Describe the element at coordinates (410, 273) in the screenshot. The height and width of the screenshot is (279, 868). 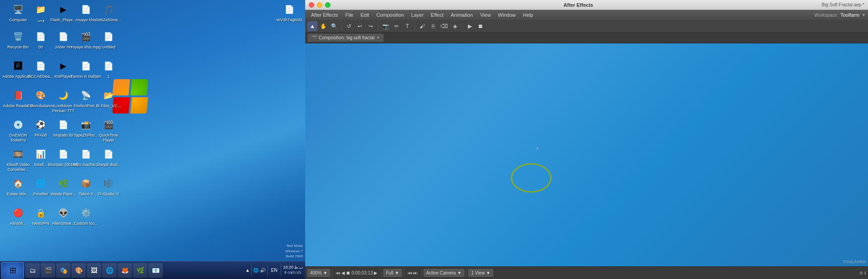
I see `playback-icon1: ⏮` at that location.